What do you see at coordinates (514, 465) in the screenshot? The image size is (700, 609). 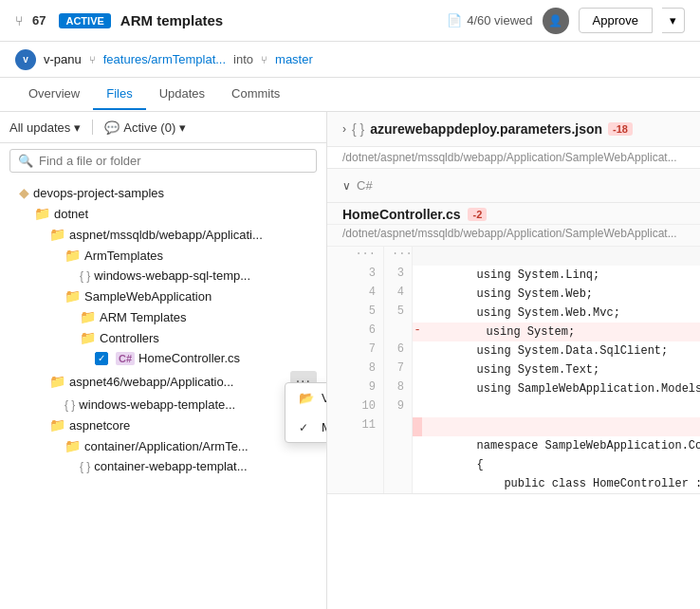 I see `code-row: {` at bounding box center [514, 465].